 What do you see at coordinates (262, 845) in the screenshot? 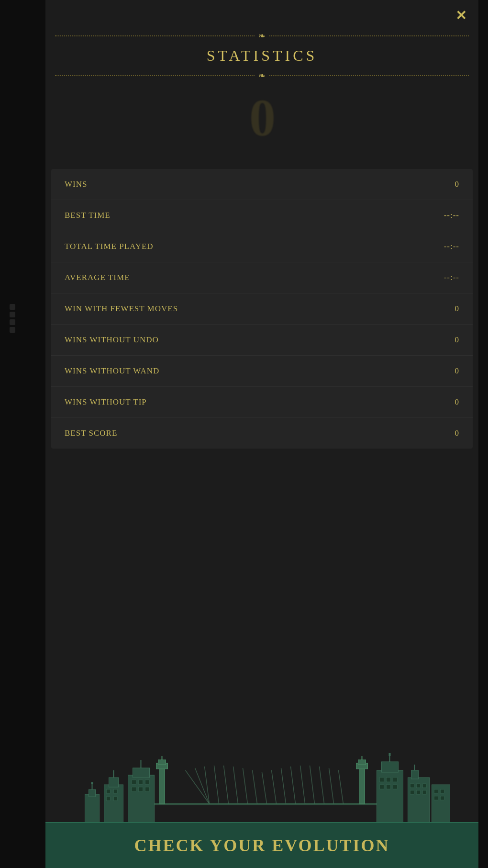
I see `check-evolution-label: CHECK YOUR EVOLUTION` at bounding box center [262, 845].